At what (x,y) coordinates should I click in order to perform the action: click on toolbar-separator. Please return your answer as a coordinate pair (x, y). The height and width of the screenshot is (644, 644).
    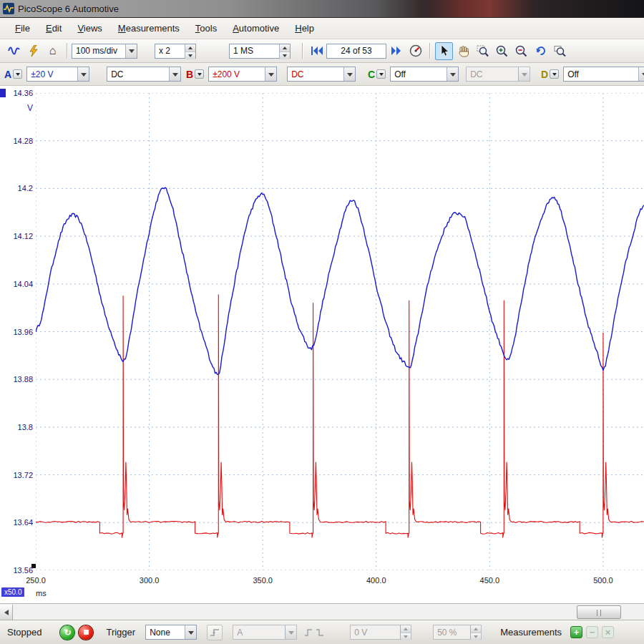
    Looking at the image, I should click on (302, 51).